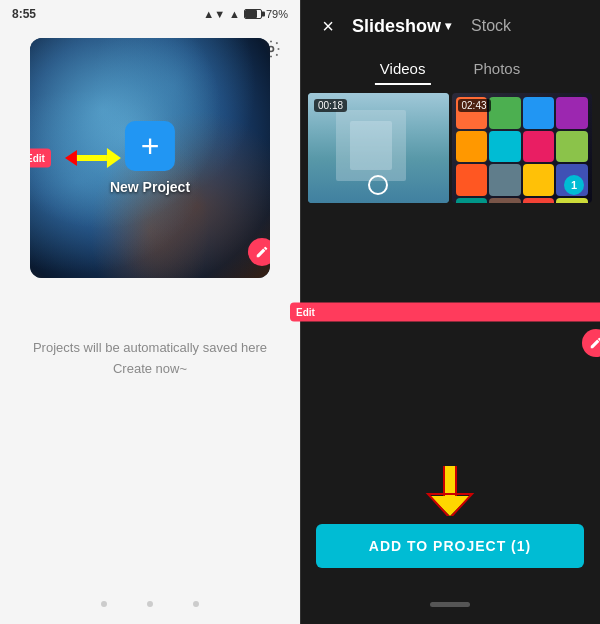  I want to click on right-tabs: Videos Photos, so click(450, 68).